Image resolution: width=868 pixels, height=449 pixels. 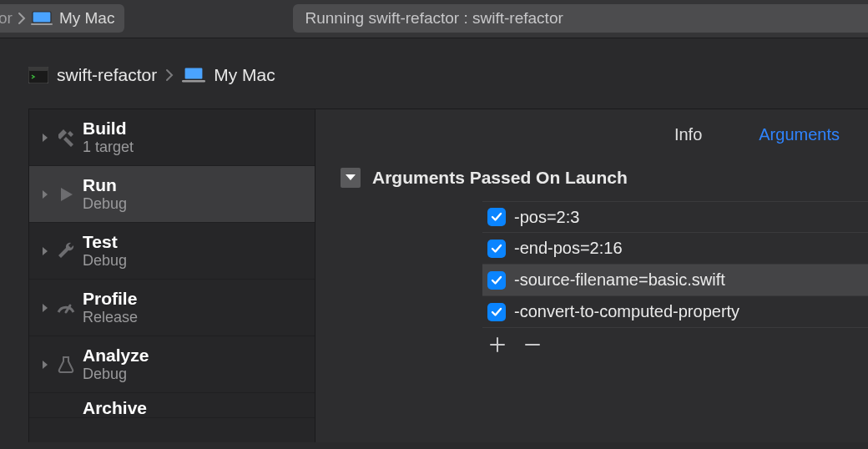 I want to click on status-text: Running swift-refactor : swift-refactor, so click(x=434, y=18).